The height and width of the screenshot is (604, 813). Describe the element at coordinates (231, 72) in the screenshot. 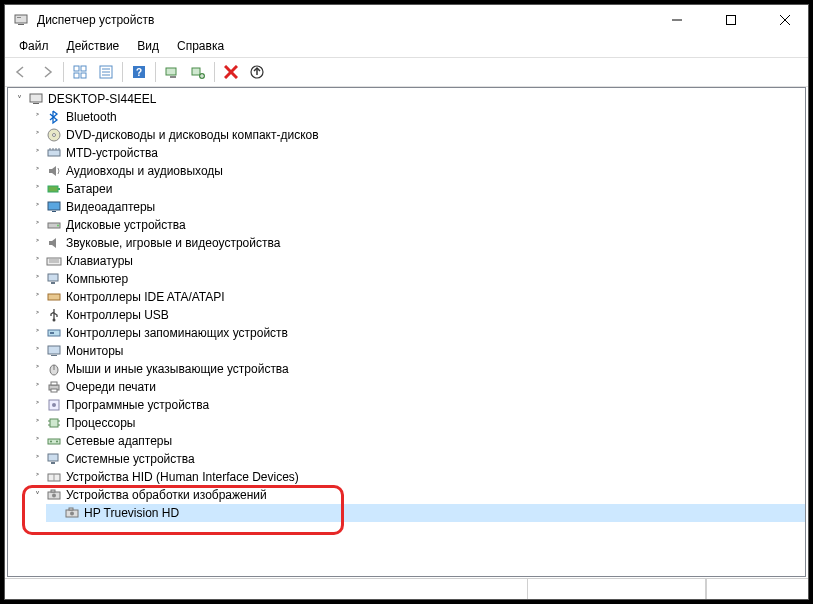

I see `toolbar-uninstall` at that location.